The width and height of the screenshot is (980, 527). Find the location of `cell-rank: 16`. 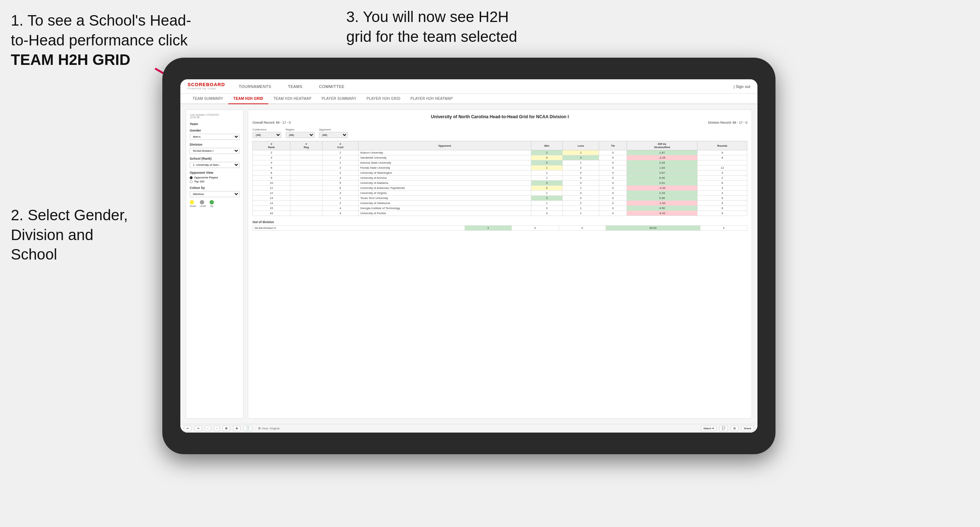

cell-rank: 16 is located at coordinates (272, 214).